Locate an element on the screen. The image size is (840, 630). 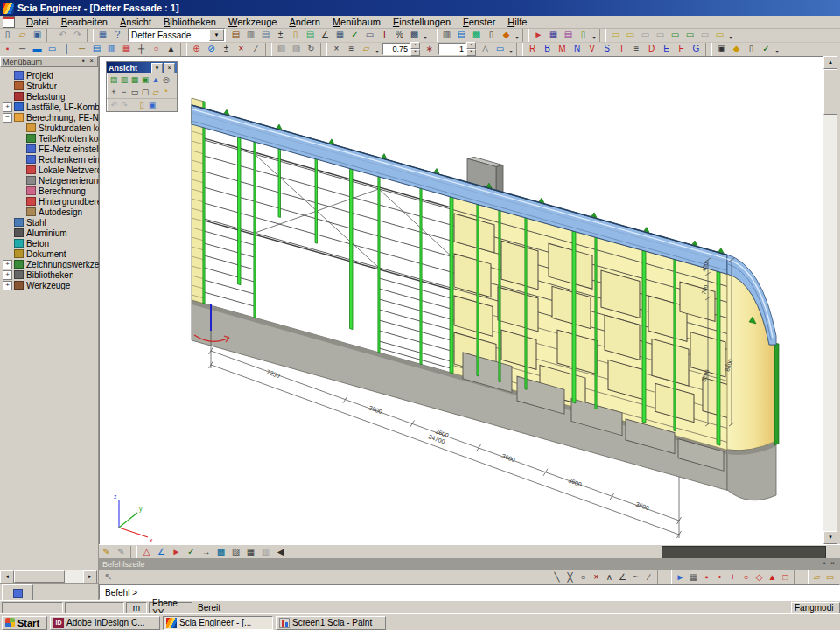
toolbar-icon: E is located at coordinates (667, 49).